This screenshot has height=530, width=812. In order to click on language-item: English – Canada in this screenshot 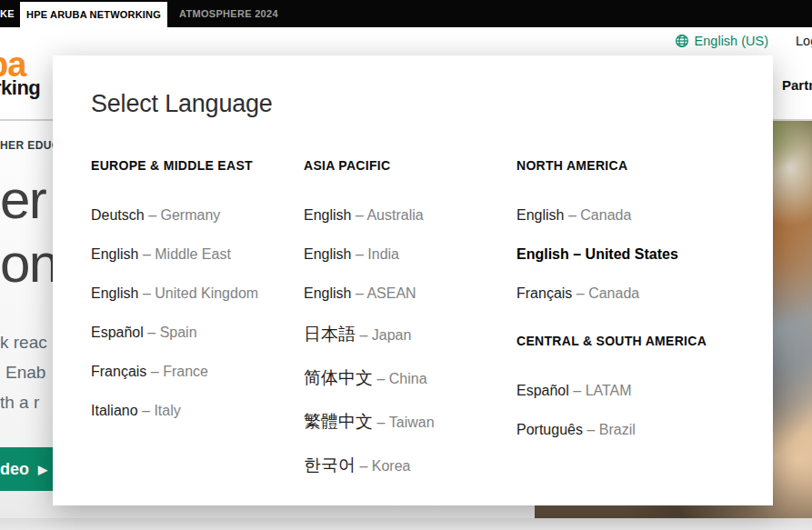, I will do `click(645, 215)`.